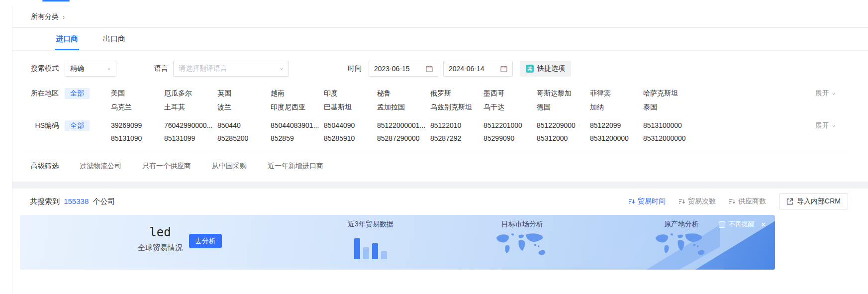 Image resolution: width=868 pixels, height=294 pixels. Describe the element at coordinates (822, 126) in the screenshot. I see `hs-expand-label: 展开` at that location.